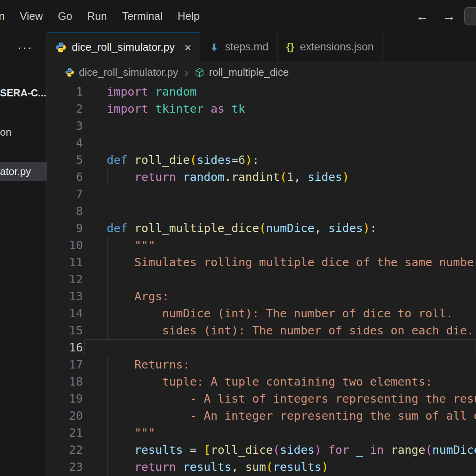 The image size is (476, 476). I want to click on line-number: 12, so click(65, 279).